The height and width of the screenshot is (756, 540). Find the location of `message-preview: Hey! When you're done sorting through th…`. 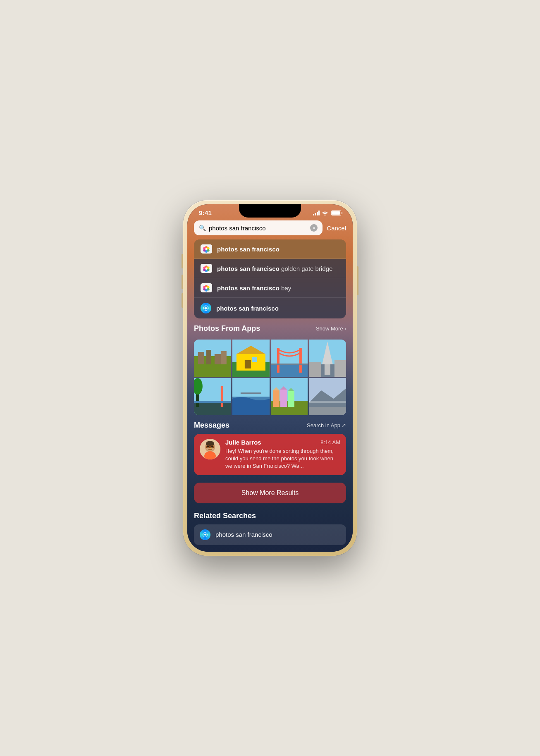

message-preview: Hey! When you're done sorting through th… is located at coordinates (283, 459).